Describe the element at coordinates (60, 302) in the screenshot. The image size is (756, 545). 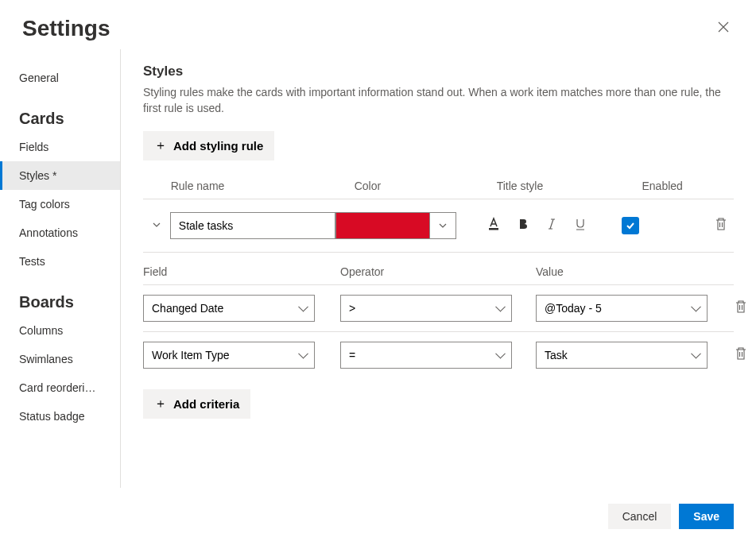
I see `sidebar-heading-boards: Boards` at that location.